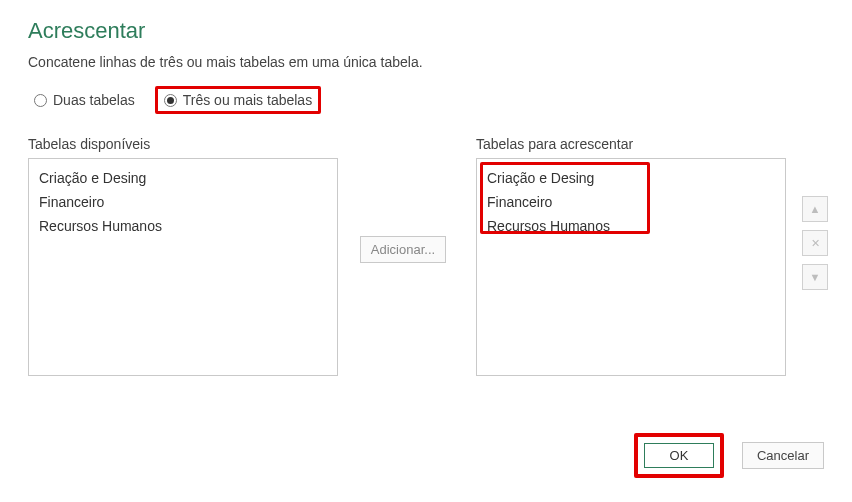 The width and height of the screenshot is (852, 502). What do you see at coordinates (403, 200) in the screenshot?
I see `middle-column: Adicionar...` at bounding box center [403, 200].